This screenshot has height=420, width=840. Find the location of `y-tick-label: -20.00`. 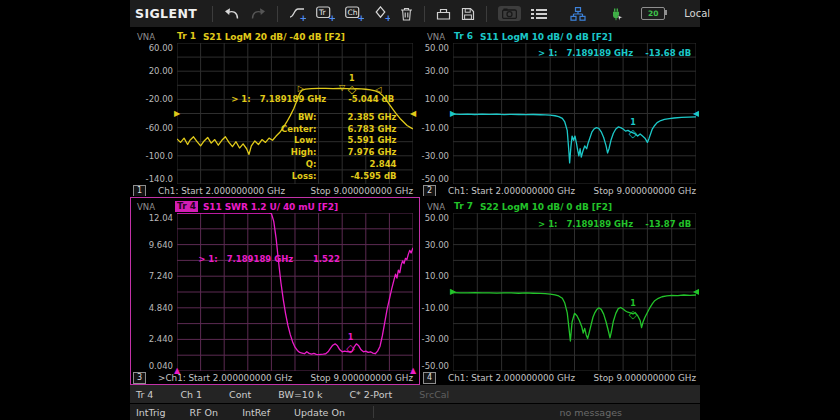

y-tick-label: -20.00 is located at coordinates (160, 99).